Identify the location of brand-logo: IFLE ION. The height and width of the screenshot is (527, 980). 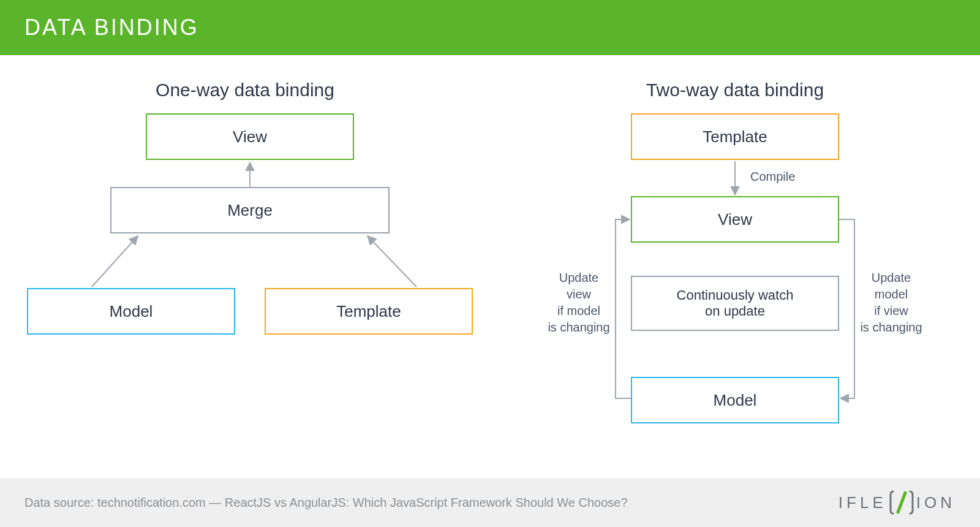
(897, 502).